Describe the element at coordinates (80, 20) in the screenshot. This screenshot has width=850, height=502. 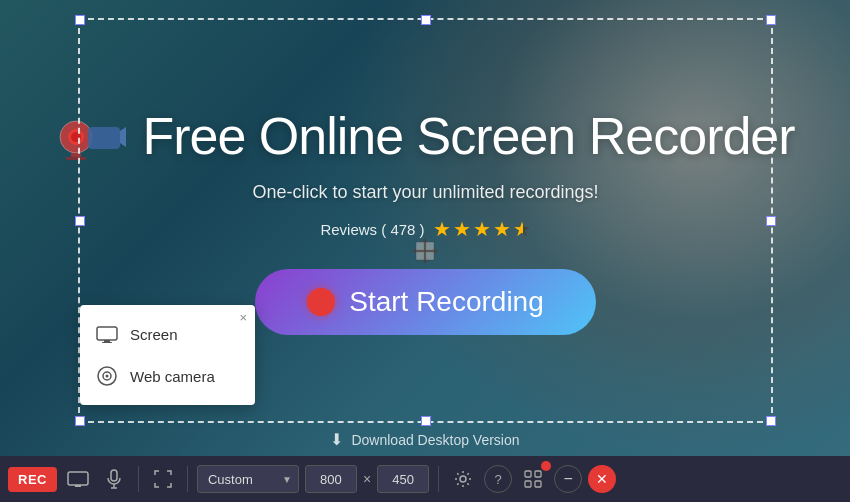
I see `handle-tl` at that location.